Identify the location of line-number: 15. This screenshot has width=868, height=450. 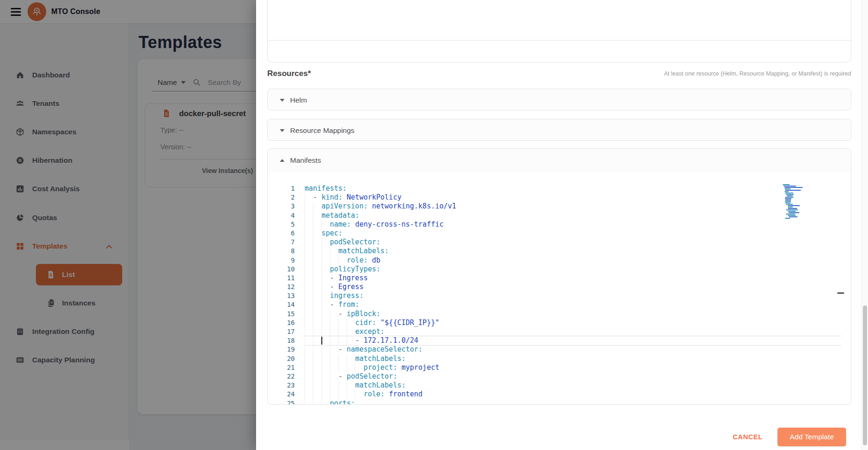
(283, 314).